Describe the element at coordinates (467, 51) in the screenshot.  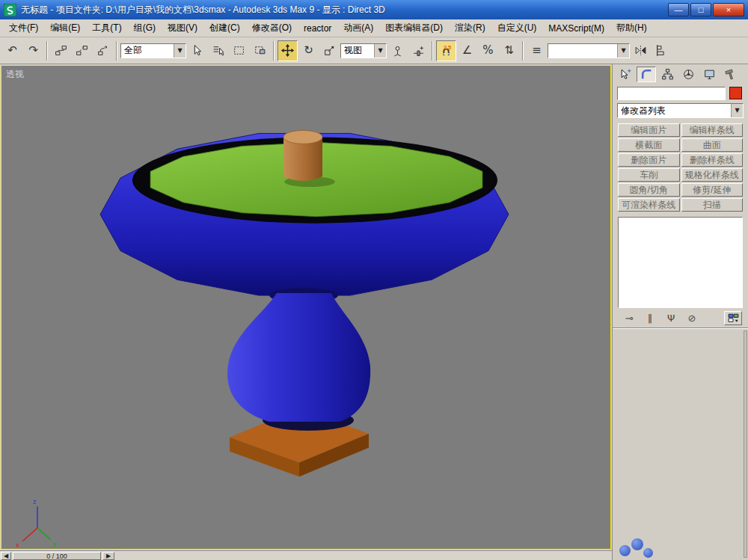
I see `angle-snap-button: ∠` at that location.